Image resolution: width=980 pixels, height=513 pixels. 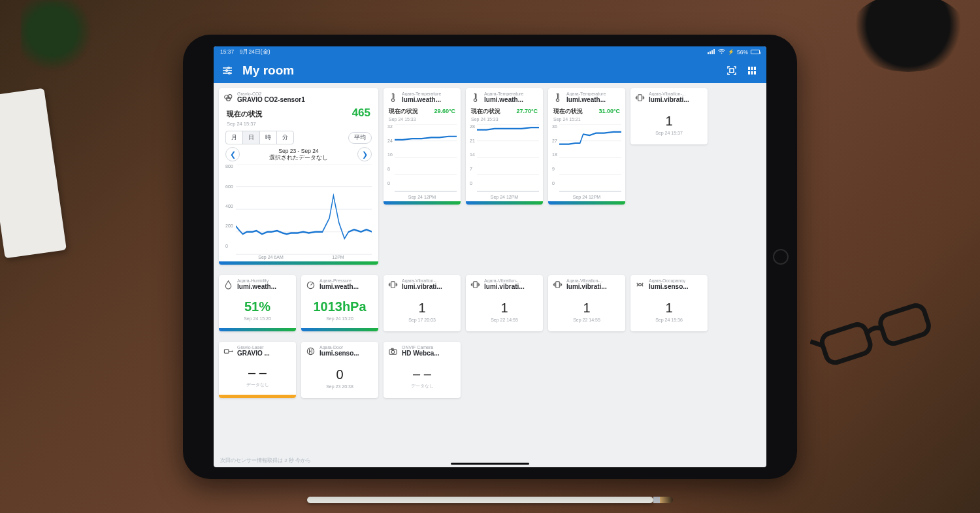 What do you see at coordinates (587, 157) in the screenshot?
I see `temperature-chart: 36271890` at bounding box center [587, 157].